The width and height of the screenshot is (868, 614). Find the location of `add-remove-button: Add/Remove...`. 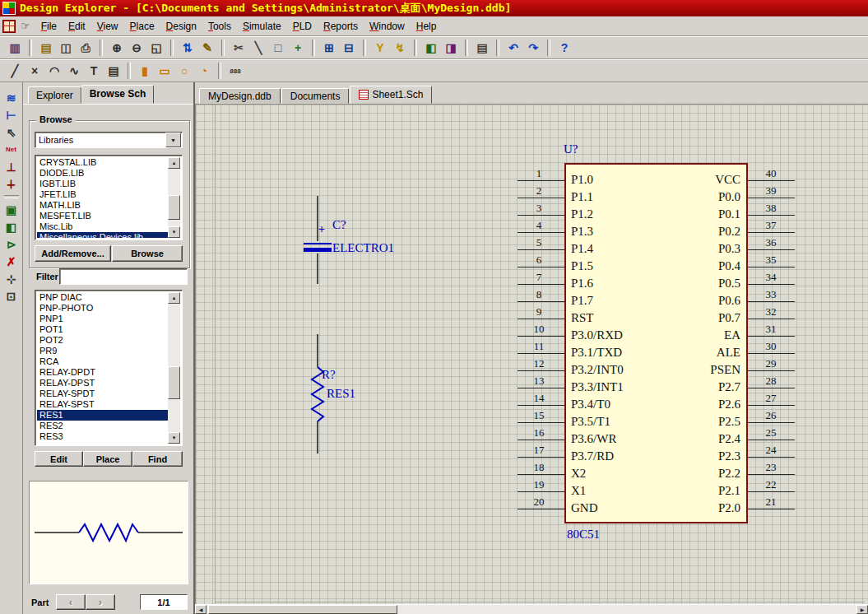

add-remove-button: Add/Remove... is located at coordinates (72, 254).